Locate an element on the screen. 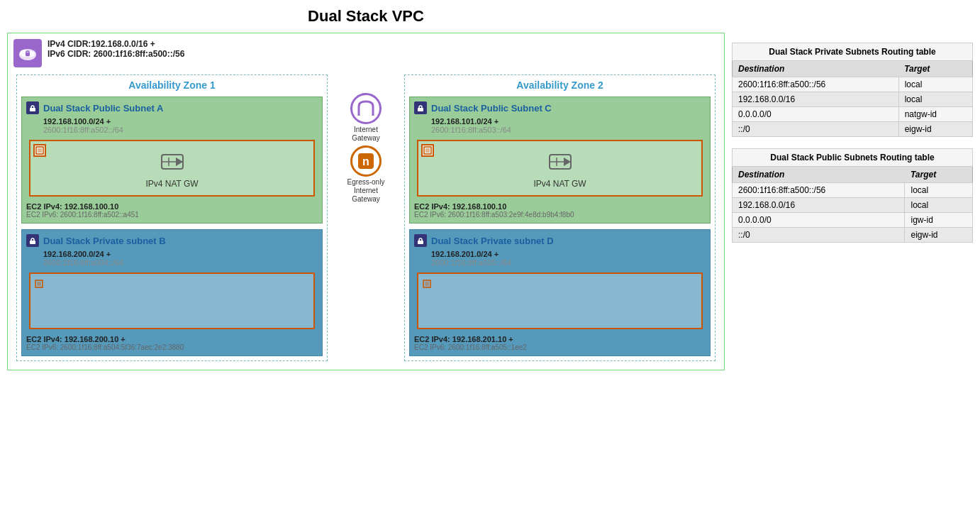  az1-private-ec2-ipv4: EC2 IPv4: 192.168.200.10 + is located at coordinates (172, 339).